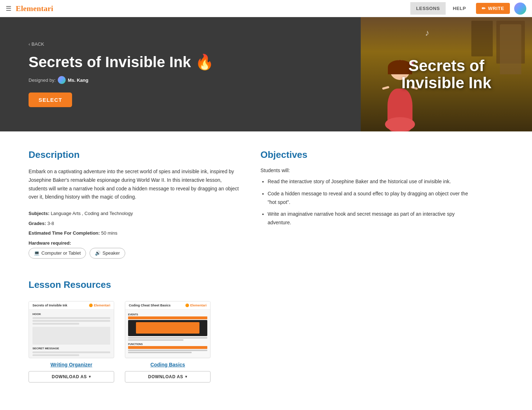 This screenshot has width=532, height=410. What do you see at coordinates (188, 44) in the screenshot?
I see `back-link: ‹ BACK` at bounding box center [188, 44].